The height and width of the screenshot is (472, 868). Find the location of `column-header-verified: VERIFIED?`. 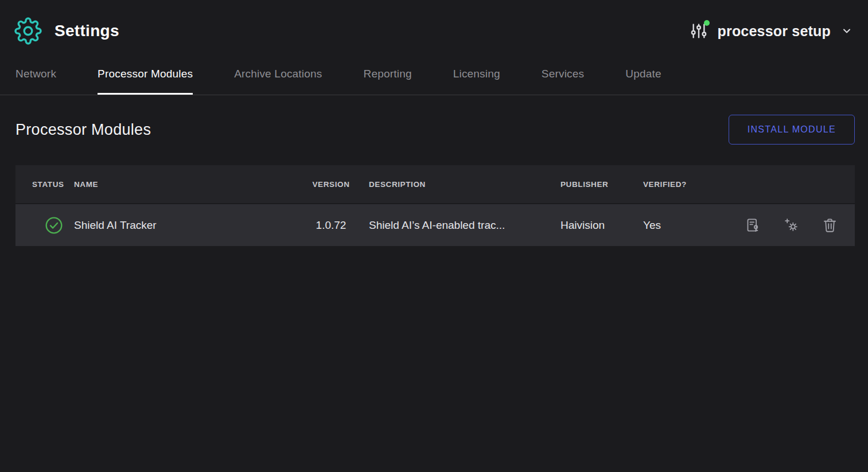

column-header-verified: VERIFIED? is located at coordinates (678, 185).